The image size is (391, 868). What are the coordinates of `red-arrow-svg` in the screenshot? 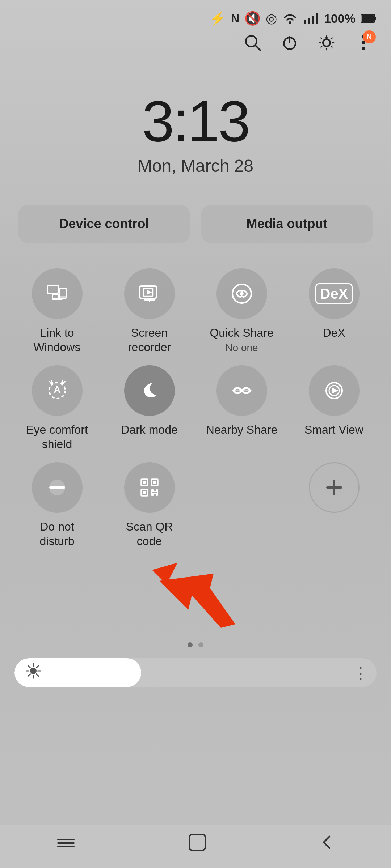 It's located at (196, 595).